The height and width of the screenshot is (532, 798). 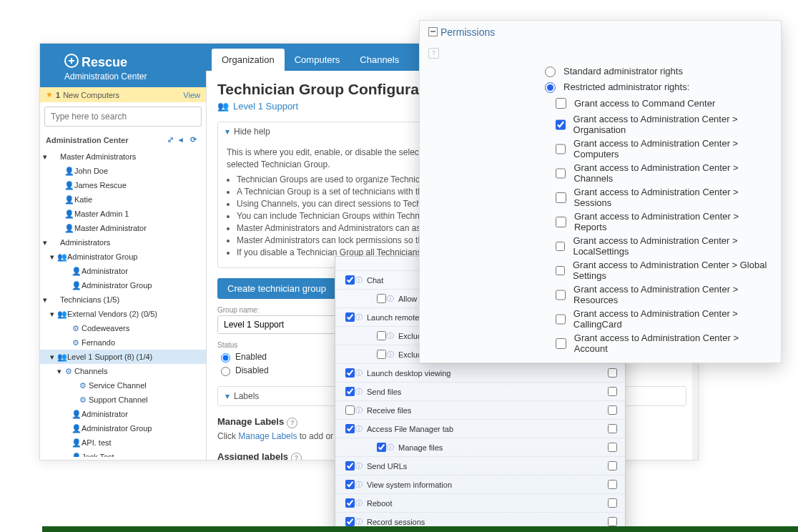 I want to click on tree-node: ▾👥Level 1 Support (8) (1/4), so click(x=123, y=357).